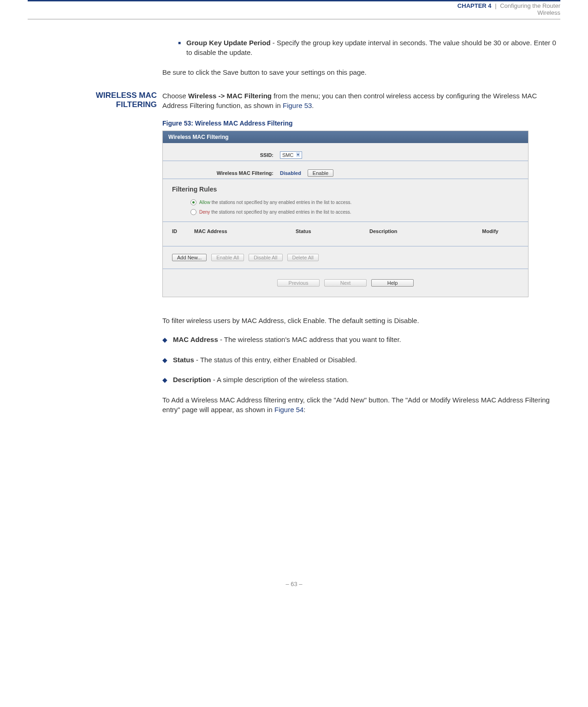  Describe the element at coordinates (362, 380) in the screenshot. I see `description-bullet: ◆ Description - A simple description of …` at that location.